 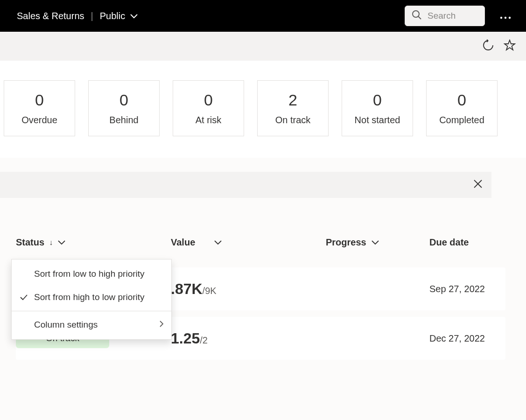 I want to click on card-on-track: 2 On track, so click(x=293, y=108).